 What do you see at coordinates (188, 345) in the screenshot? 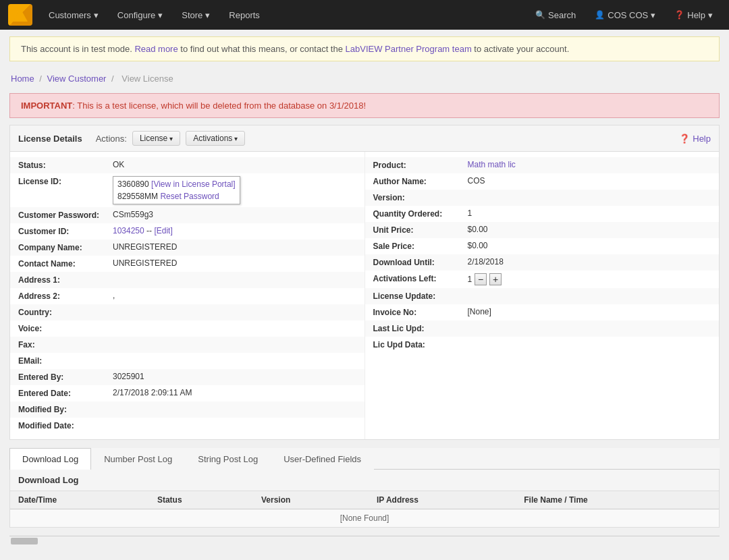
I see `field-fax: Fax:` at bounding box center [188, 345].